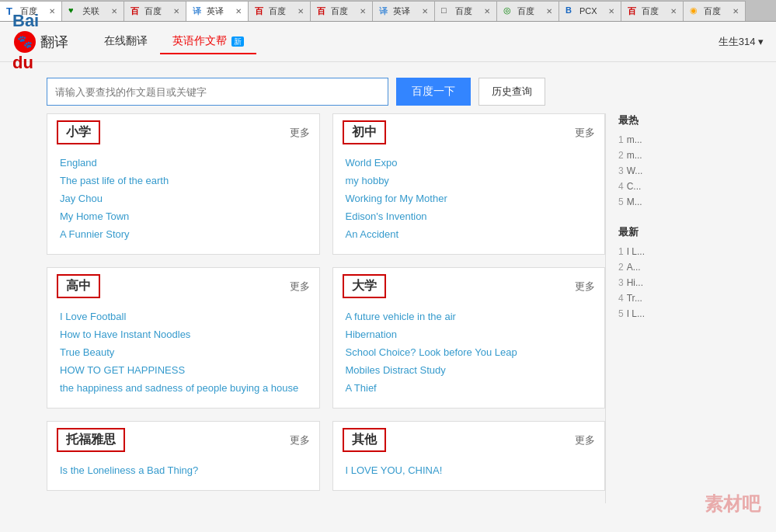 The width and height of the screenshot is (776, 532). Describe the element at coordinates (741, 42) in the screenshot. I see `user-info: 生生314 ▾` at that location.